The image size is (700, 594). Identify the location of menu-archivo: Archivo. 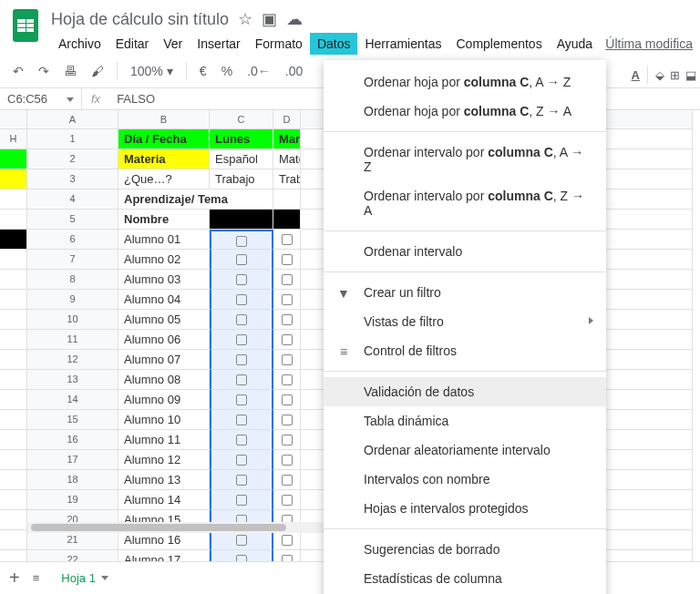
(80, 44).